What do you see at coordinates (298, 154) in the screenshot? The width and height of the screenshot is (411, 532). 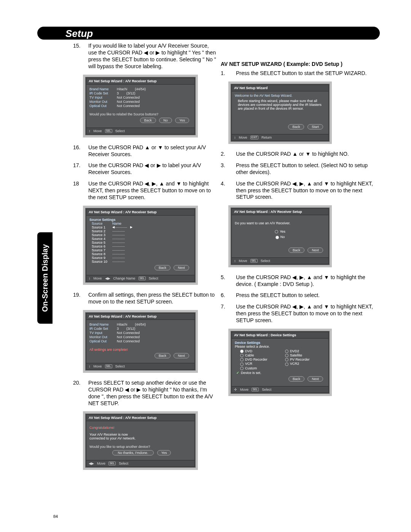 I see `rstep-2: 2.Use the CURSOR PAD ▲ or ▼ to highlight…` at bounding box center [298, 154].